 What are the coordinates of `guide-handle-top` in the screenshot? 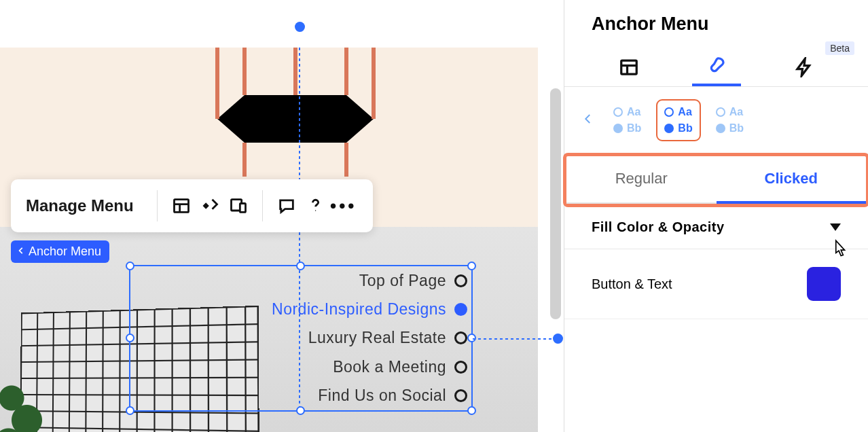 It's located at (300, 27).